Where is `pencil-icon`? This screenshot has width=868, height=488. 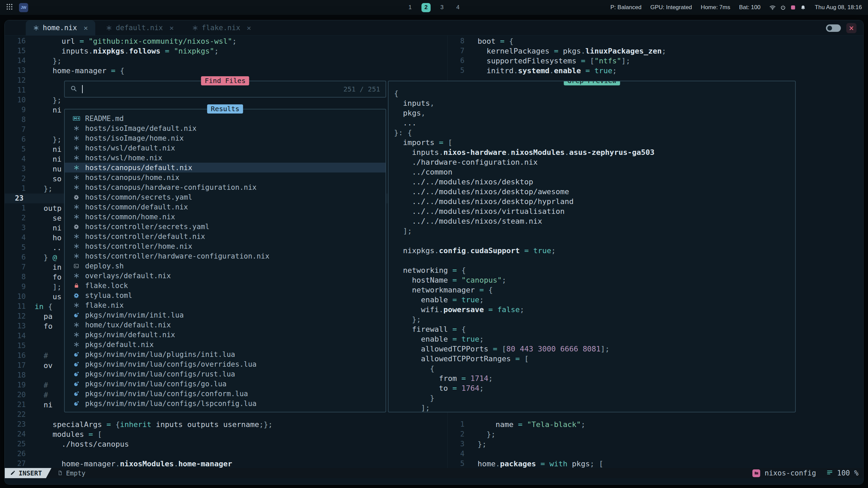 pencil-icon is located at coordinates (13, 473).